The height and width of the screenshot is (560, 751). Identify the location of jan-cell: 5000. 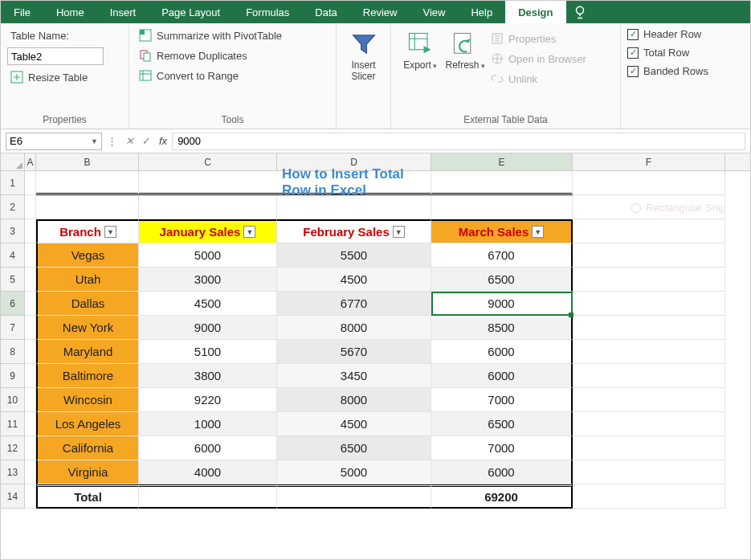
(208, 255).